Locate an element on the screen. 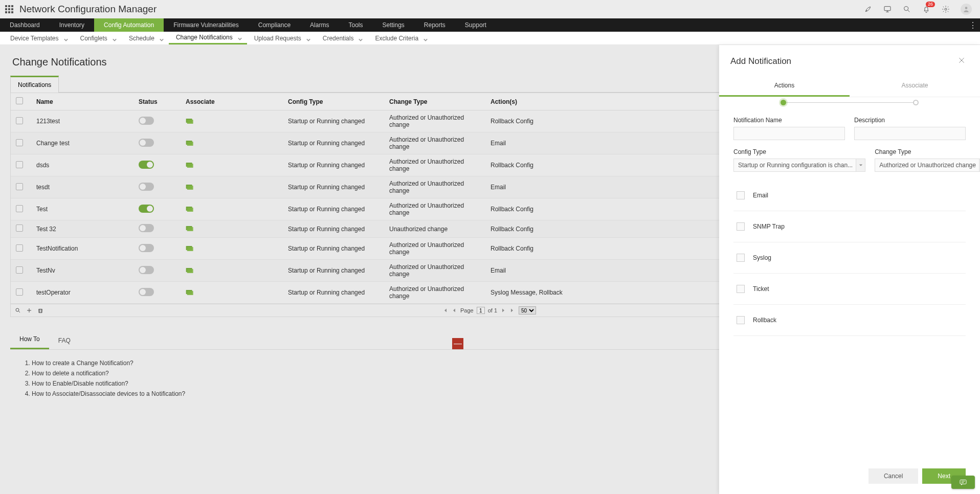  nav-dashboard: Dashboard is located at coordinates (25, 25).